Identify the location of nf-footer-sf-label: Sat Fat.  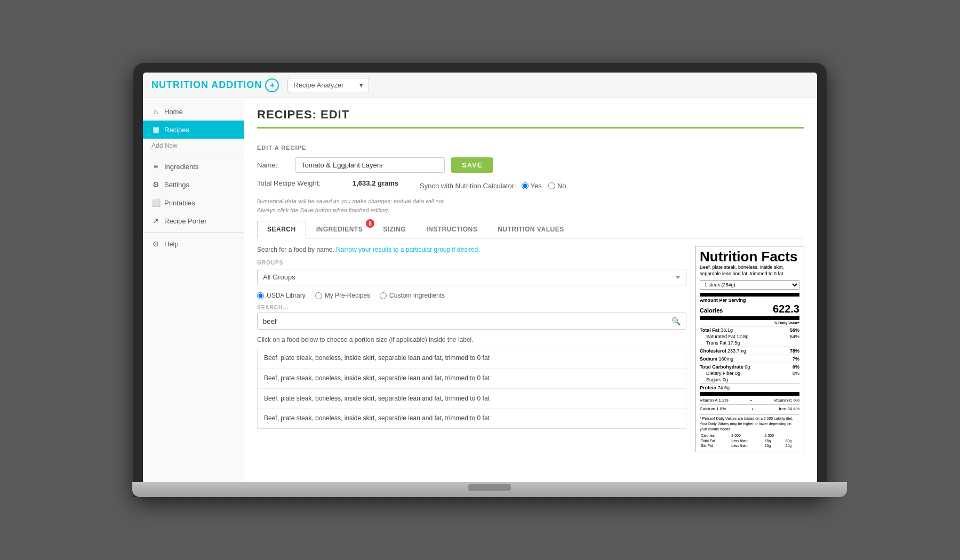
(715, 446).